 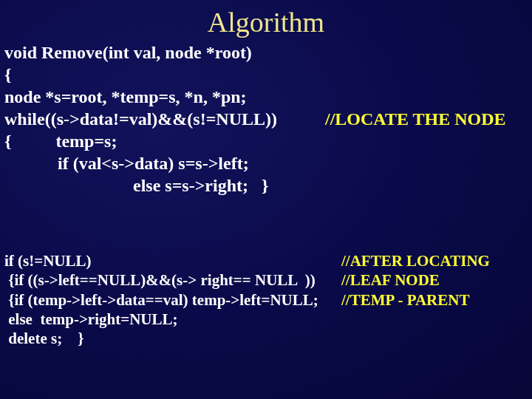 I want to click on code-line: {if (temp->left->data==val) temp->left=N…, so click(x=161, y=300).